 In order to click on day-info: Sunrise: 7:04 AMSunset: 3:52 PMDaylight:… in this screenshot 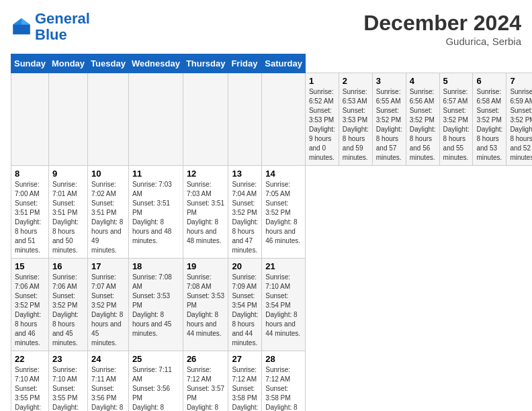, I will do `click(245, 218)`.